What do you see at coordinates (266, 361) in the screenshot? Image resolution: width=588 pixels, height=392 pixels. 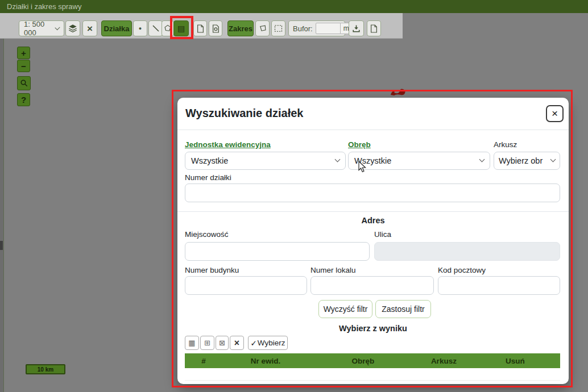 I see `col-nr-ewid: Nr ewid.` at bounding box center [266, 361].